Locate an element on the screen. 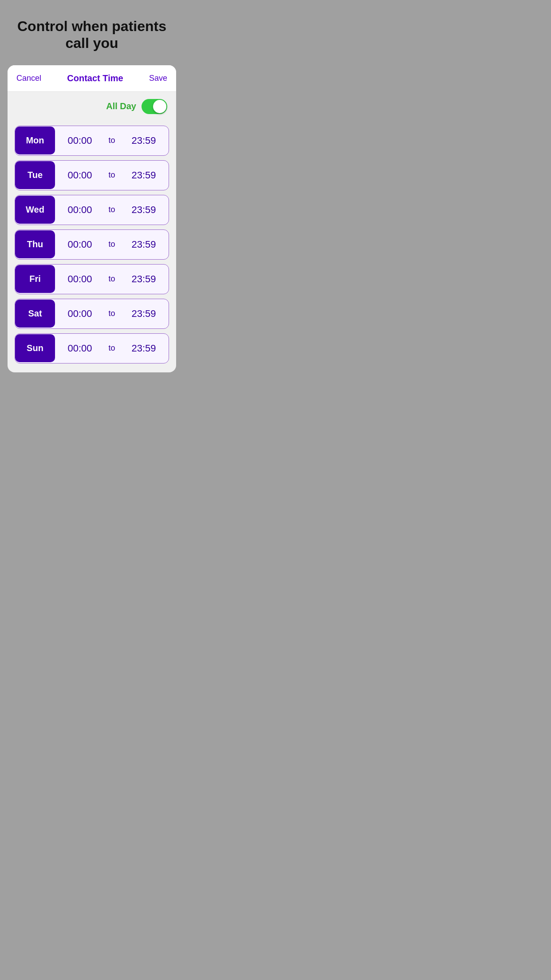 This screenshot has height=980, width=551. to-label-sun: to is located at coordinates (112, 348).